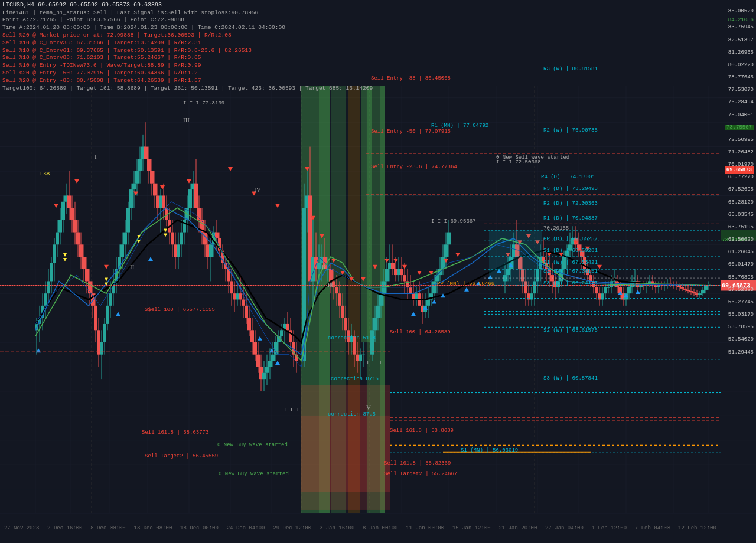 The width and height of the screenshot is (756, 543). I want to click on price-level-label: 65.03545, so click(741, 215).